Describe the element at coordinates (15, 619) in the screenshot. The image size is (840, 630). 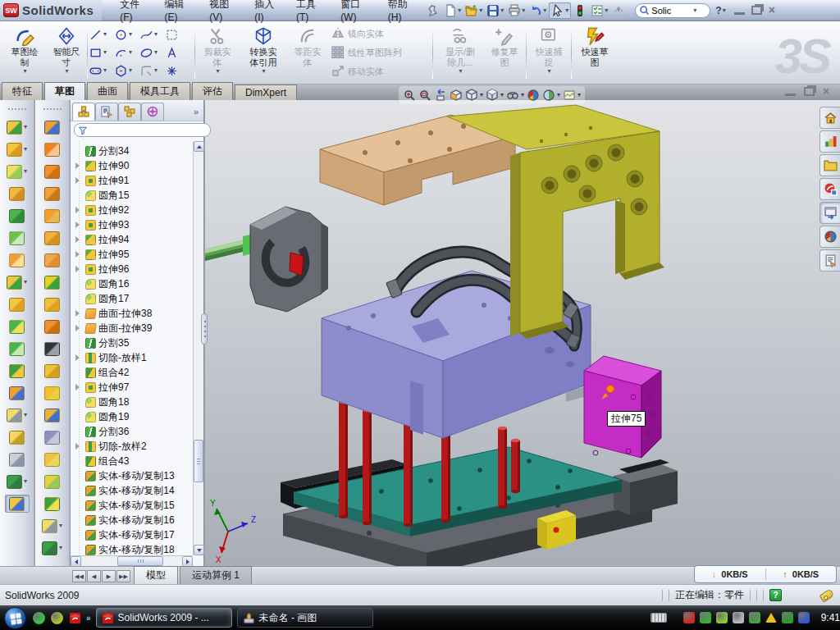
I see `start-button` at that location.